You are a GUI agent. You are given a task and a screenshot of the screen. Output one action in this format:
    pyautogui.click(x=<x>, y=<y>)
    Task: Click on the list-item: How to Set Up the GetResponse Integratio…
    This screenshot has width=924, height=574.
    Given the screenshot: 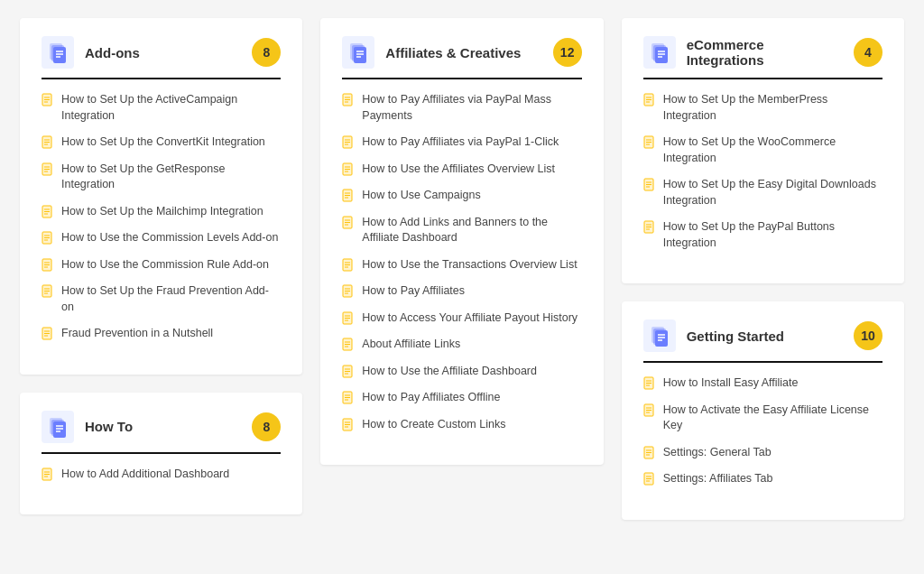 What is the action you would take?
    pyautogui.click(x=161, y=177)
    